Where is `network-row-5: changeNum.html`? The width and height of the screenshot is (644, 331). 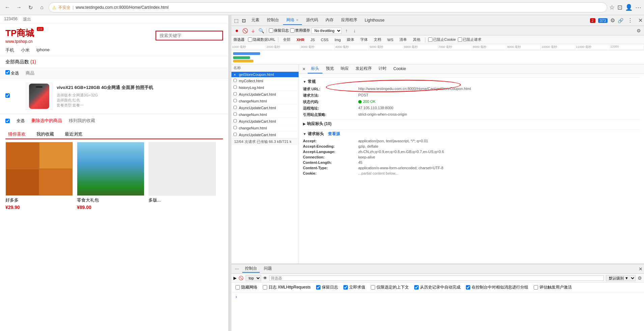 network-row-5: changeNum.html is located at coordinates (265, 101).